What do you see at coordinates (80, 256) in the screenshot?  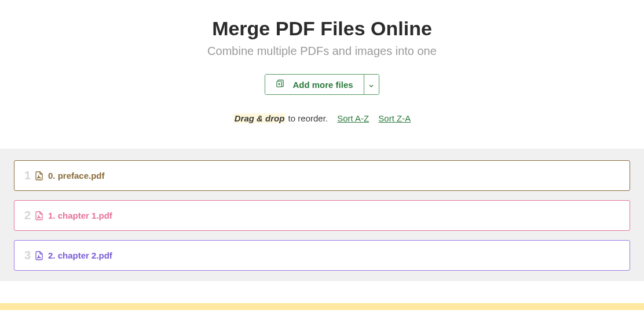 I see `file-name: 2. chapter 2.pdf` at bounding box center [80, 256].